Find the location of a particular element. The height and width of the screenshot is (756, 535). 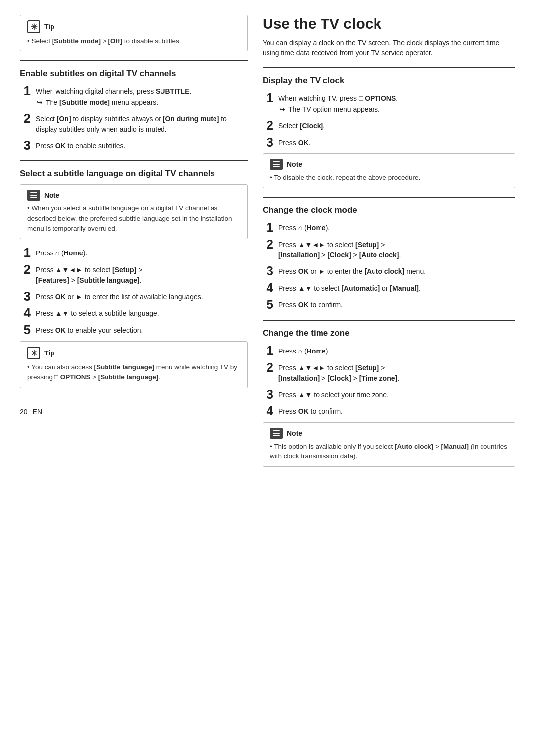

step-display-3: 3 Press OK. is located at coordinates (389, 142).